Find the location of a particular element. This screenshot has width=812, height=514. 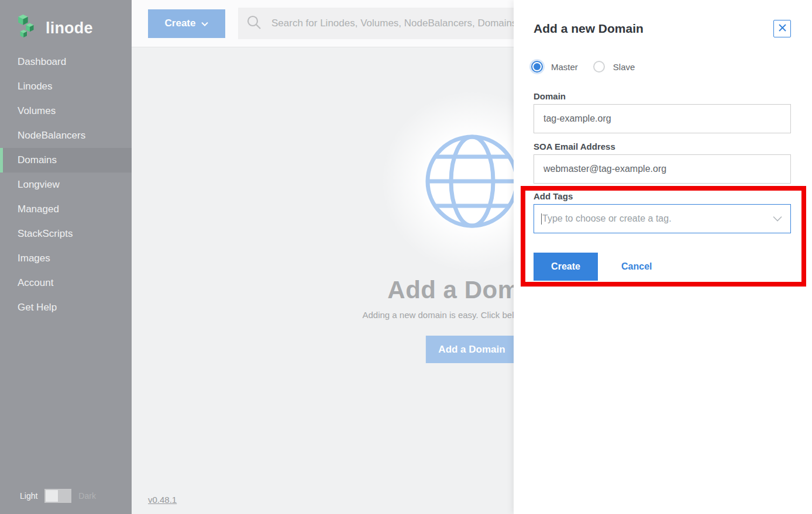

radio-master: Master is located at coordinates (555, 67).